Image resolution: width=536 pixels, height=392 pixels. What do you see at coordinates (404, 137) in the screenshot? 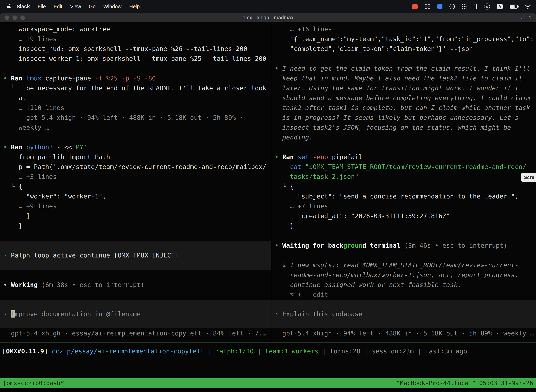
I see `terminal-line: pending.` at bounding box center [404, 137].